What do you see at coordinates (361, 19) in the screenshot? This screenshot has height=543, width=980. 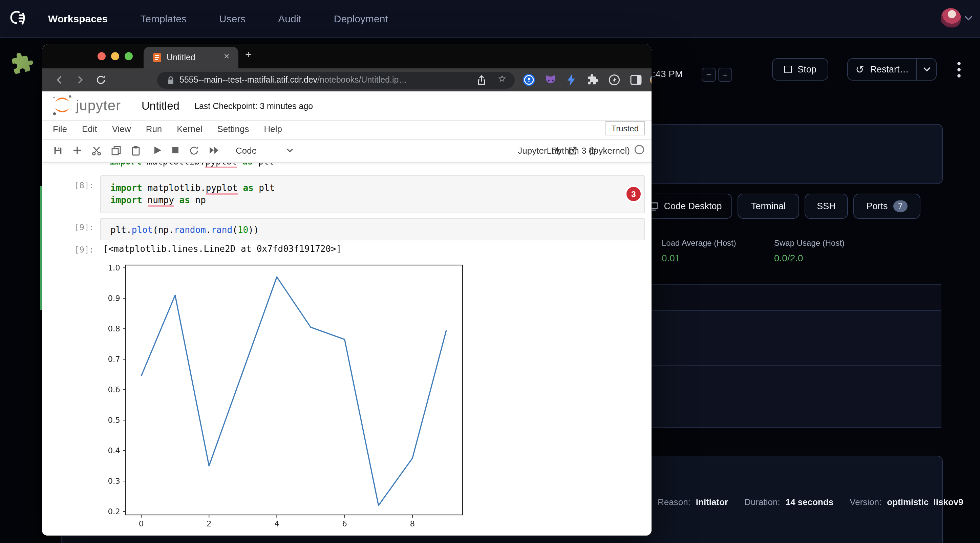 I see `nav-deployment: Deployment` at bounding box center [361, 19].